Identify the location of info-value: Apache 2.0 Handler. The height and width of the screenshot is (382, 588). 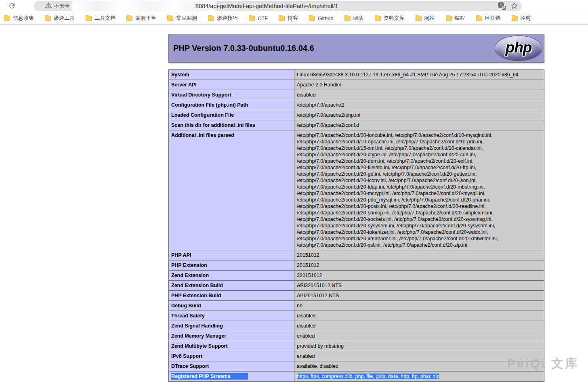
(319, 85).